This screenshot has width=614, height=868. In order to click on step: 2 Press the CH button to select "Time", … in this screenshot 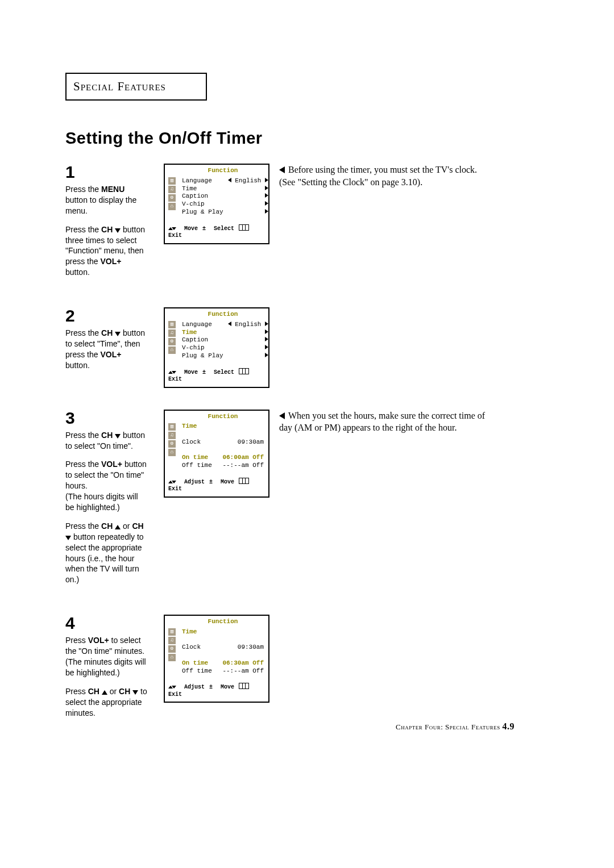, I will do `click(307, 348)`.